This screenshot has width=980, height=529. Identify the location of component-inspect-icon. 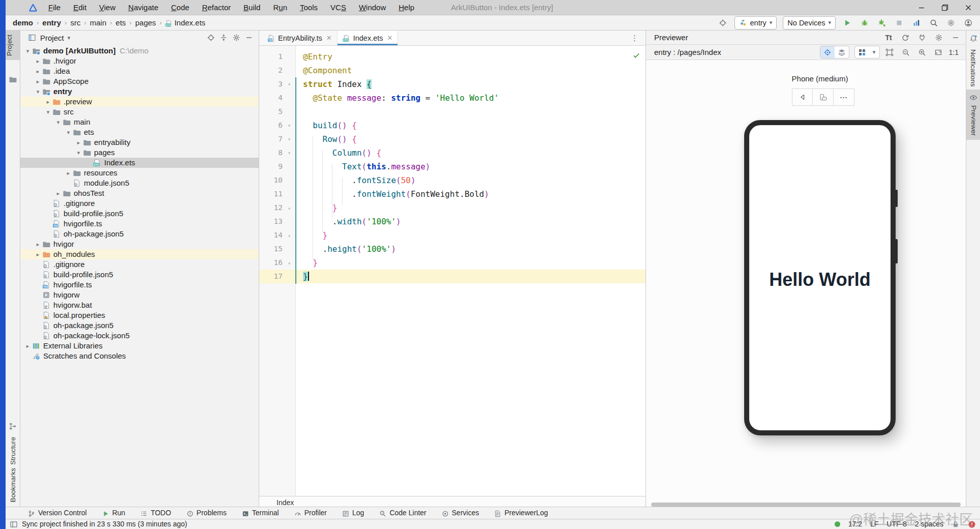
(828, 52).